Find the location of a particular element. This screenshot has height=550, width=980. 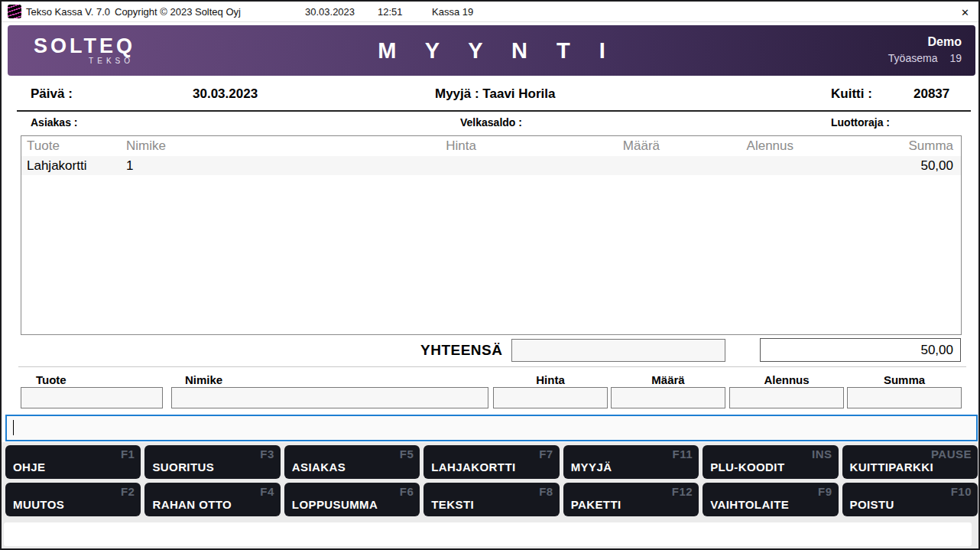

button-label: MUUTOS is located at coordinates (38, 505).